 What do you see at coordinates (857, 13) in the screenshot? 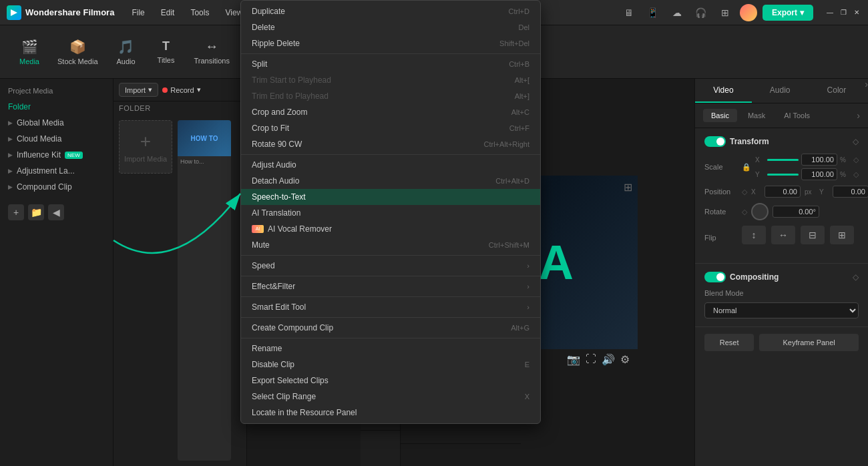
I see `close-button: ✕` at bounding box center [857, 13].